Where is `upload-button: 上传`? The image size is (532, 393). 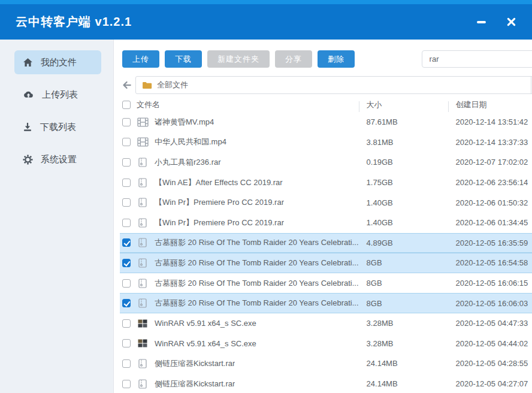
upload-button: 上传 is located at coordinates (141, 59).